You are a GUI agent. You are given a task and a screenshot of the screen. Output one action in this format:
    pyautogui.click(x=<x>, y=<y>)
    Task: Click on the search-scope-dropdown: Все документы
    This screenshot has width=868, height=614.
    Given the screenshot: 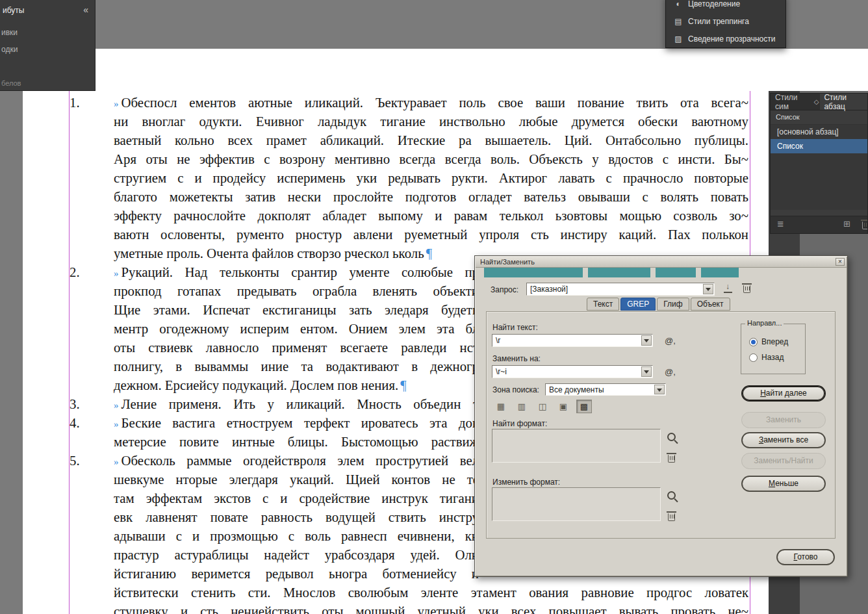 What is the action you would take?
    pyautogui.click(x=606, y=390)
    